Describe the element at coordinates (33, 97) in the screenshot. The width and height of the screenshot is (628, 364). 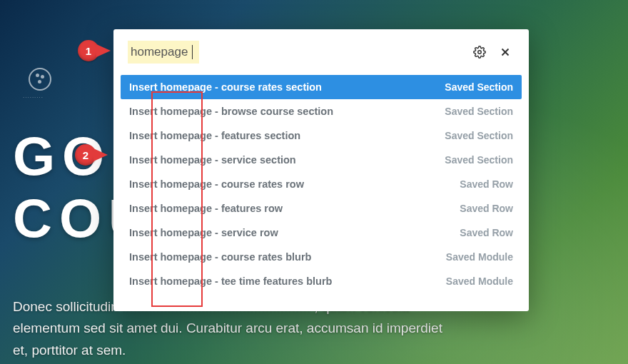
I see `module-handle-label: ·········` at that location.